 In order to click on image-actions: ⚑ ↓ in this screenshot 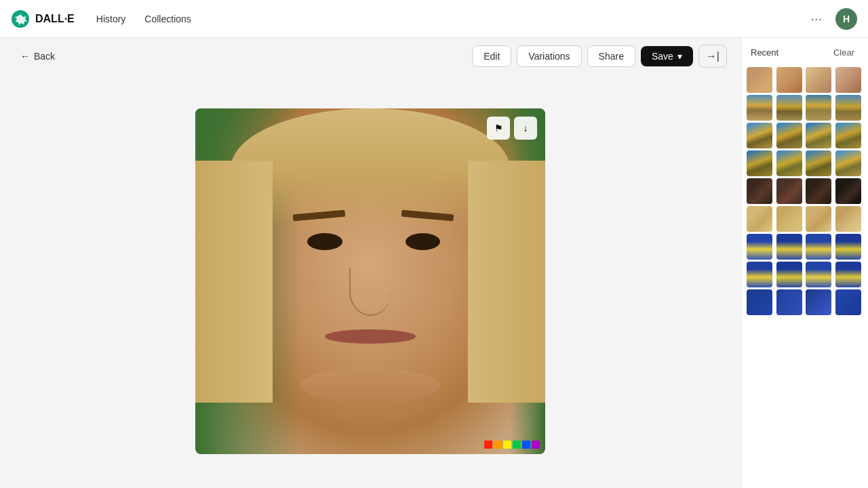, I will do `click(512, 128)`.